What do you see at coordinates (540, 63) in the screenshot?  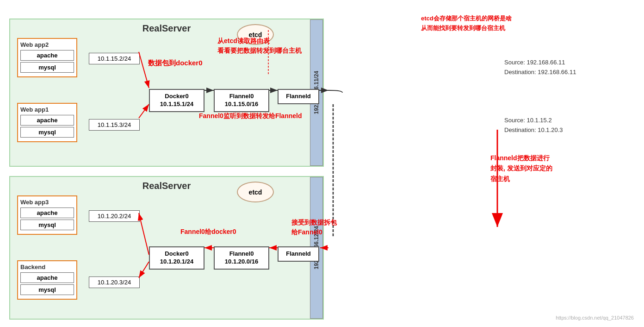 I see `source1-label: Source: 192.168.66.11` at bounding box center [540, 63].